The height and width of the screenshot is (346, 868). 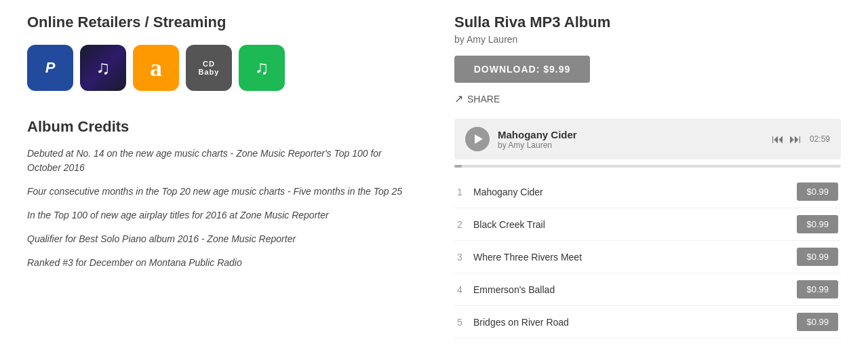 I want to click on track-name: Bridges on River Road, so click(x=635, y=322).